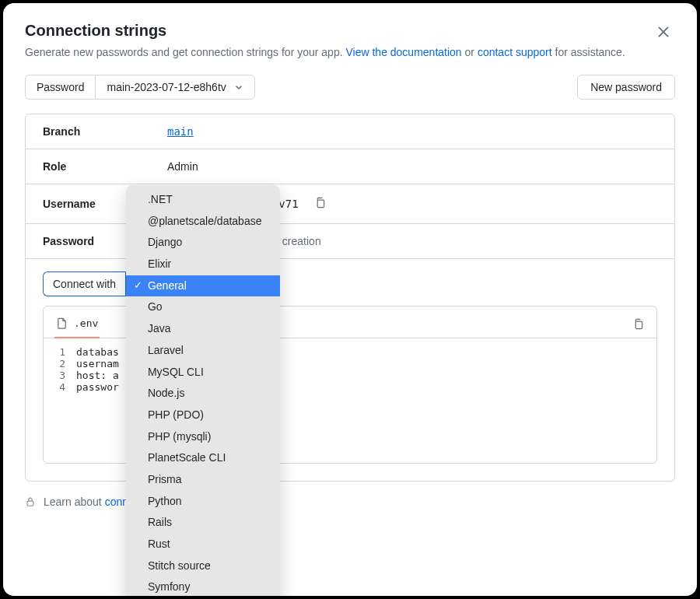  I want to click on close-icon, so click(663, 32).